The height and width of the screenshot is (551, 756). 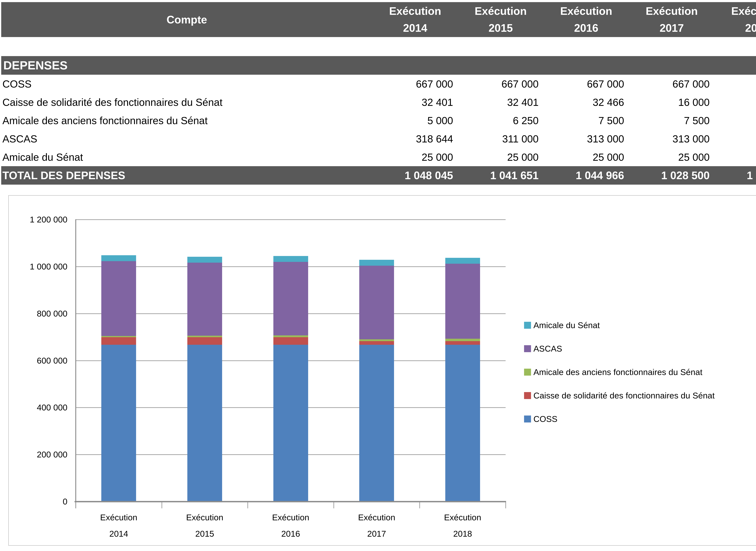 I want to click on section-header-label: DEPENSES, so click(x=35, y=65).